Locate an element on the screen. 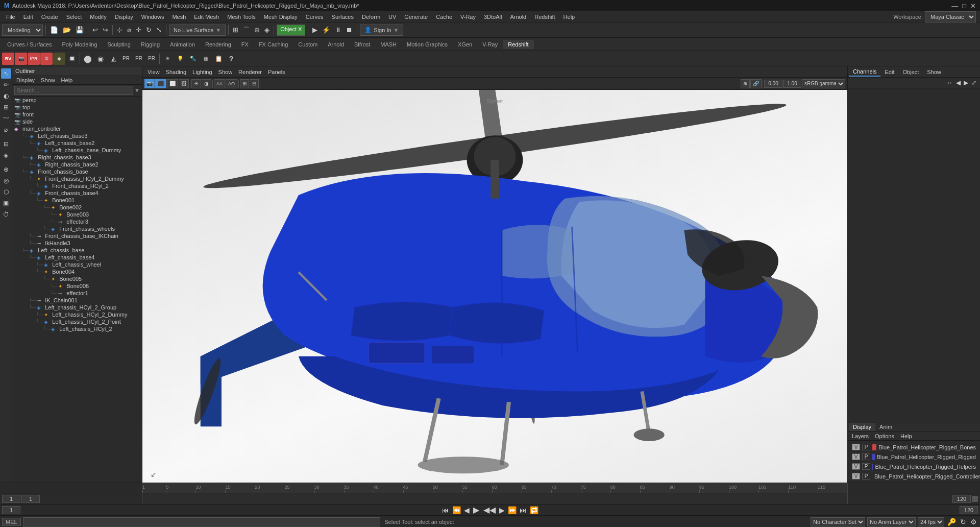 The image size is (980, 527). vp-panels-menu: Panels is located at coordinates (277, 72).